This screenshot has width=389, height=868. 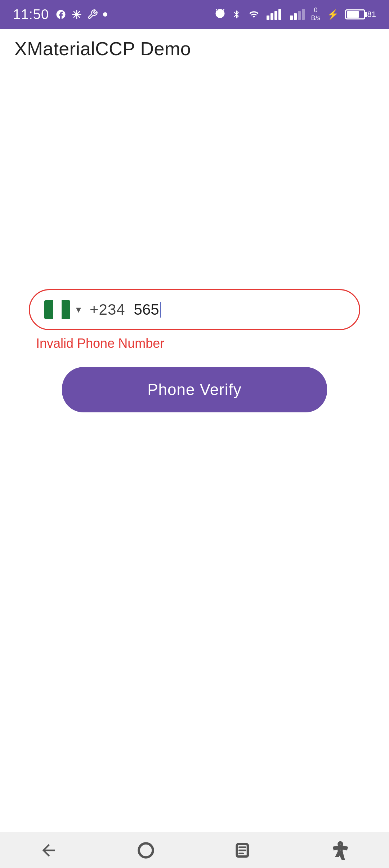 What do you see at coordinates (161, 310) in the screenshot?
I see `text-cursor` at bounding box center [161, 310].